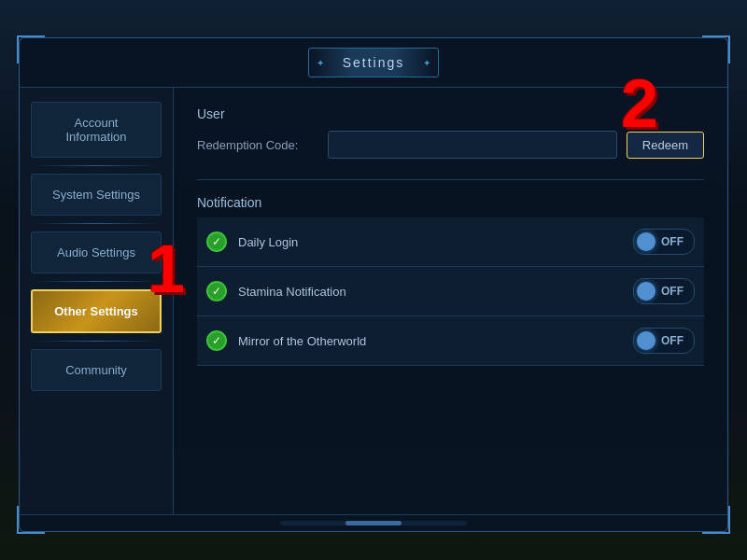 This screenshot has width=747, height=560. What do you see at coordinates (673, 291) in the screenshot?
I see `toggle-label-stamina: OFF` at bounding box center [673, 291].